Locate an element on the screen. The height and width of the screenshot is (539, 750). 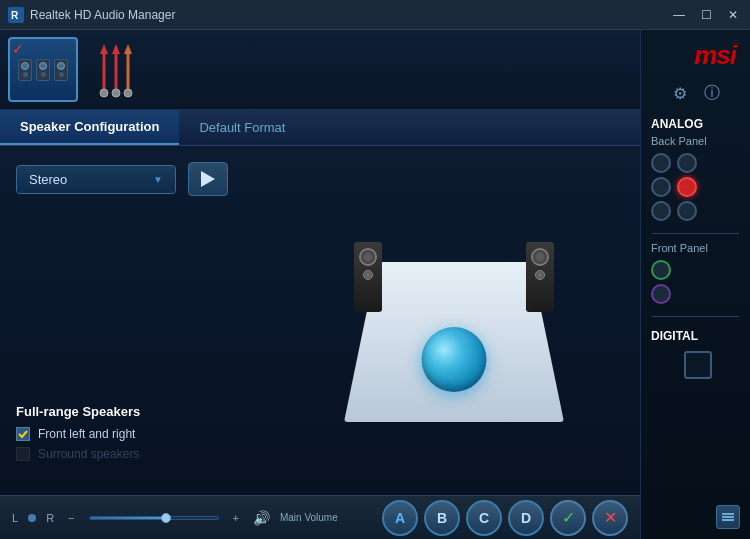
tab-default-format: Default Format is located at coordinates (242, 128).